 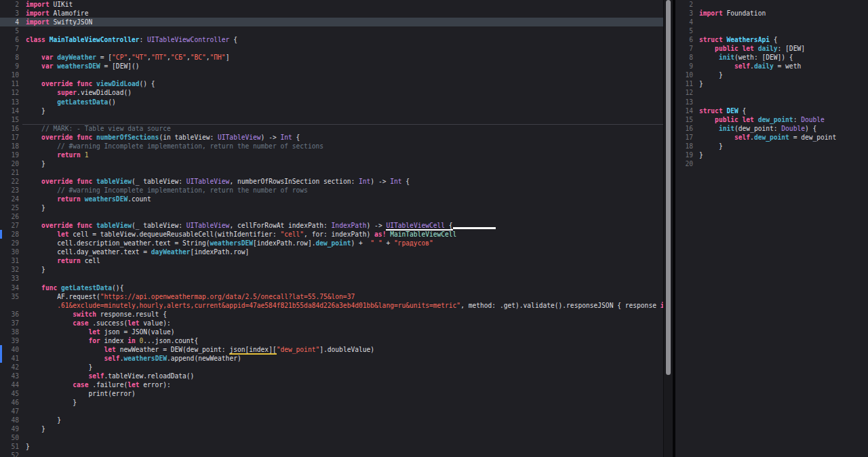 I want to click on line-number: 49, so click(x=9, y=429).